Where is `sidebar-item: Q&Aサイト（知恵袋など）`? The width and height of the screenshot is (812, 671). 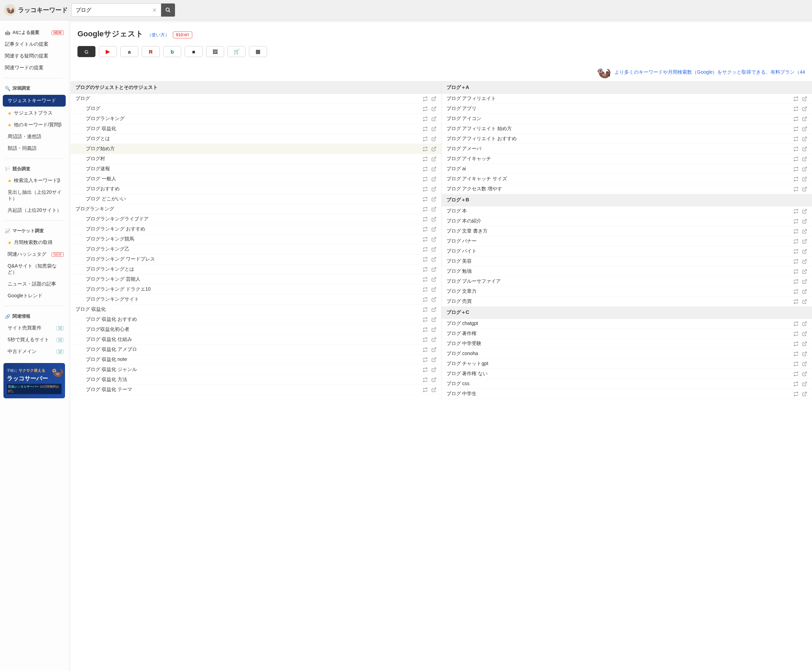 sidebar-item: Q&Aサイト（知恵袋など） is located at coordinates (34, 269).